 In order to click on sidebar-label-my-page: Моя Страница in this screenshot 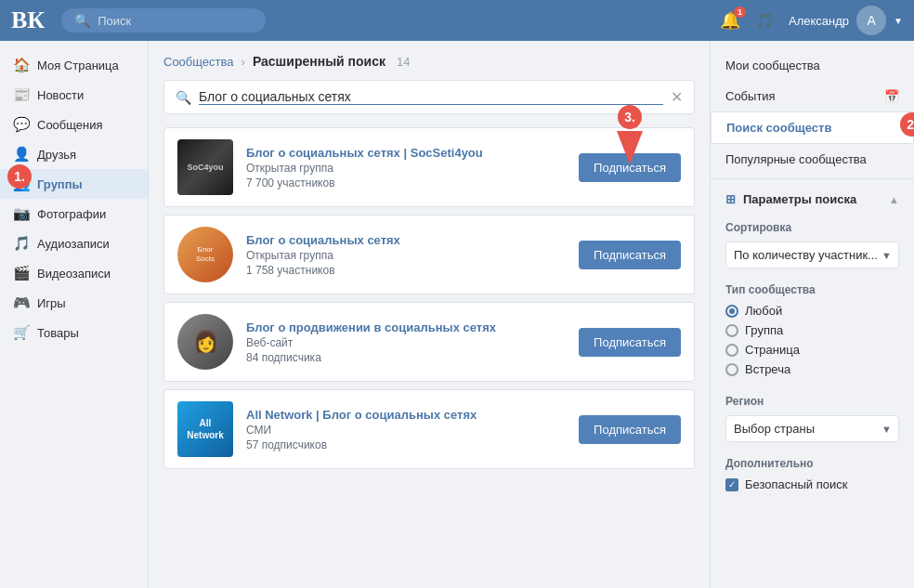, I will do `click(78, 65)`.